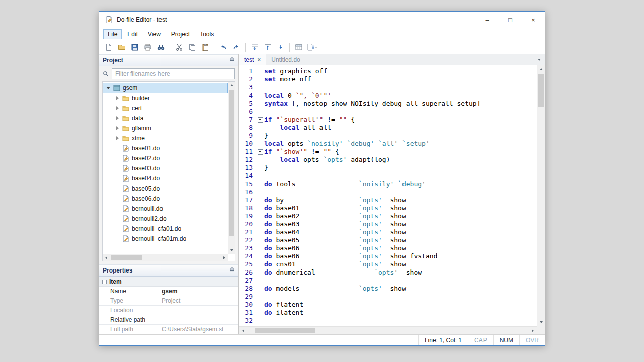 The width and height of the screenshot is (644, 362). What do you see at coordinates (165, 189) in the screenshot?
I see `tree-item-base05.do: base05.do` at bounding box center [165, 189].